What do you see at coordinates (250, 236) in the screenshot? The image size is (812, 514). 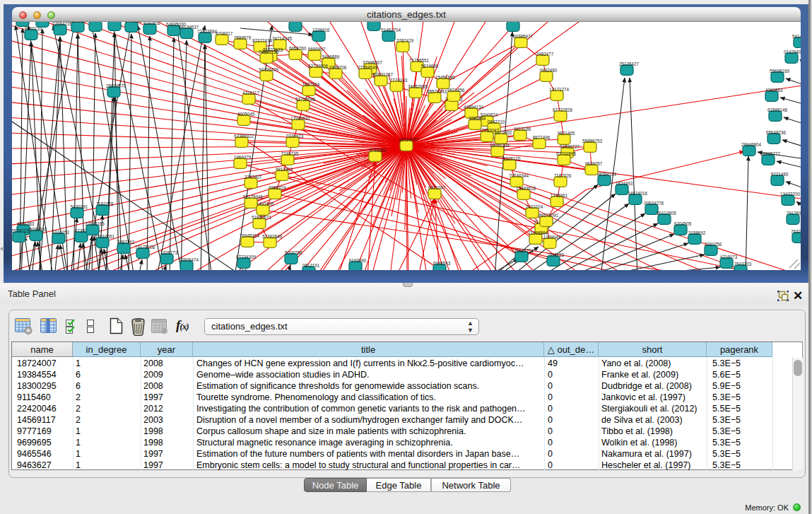 I see `svg-text: 76945314` at bounding box center [250, 236].